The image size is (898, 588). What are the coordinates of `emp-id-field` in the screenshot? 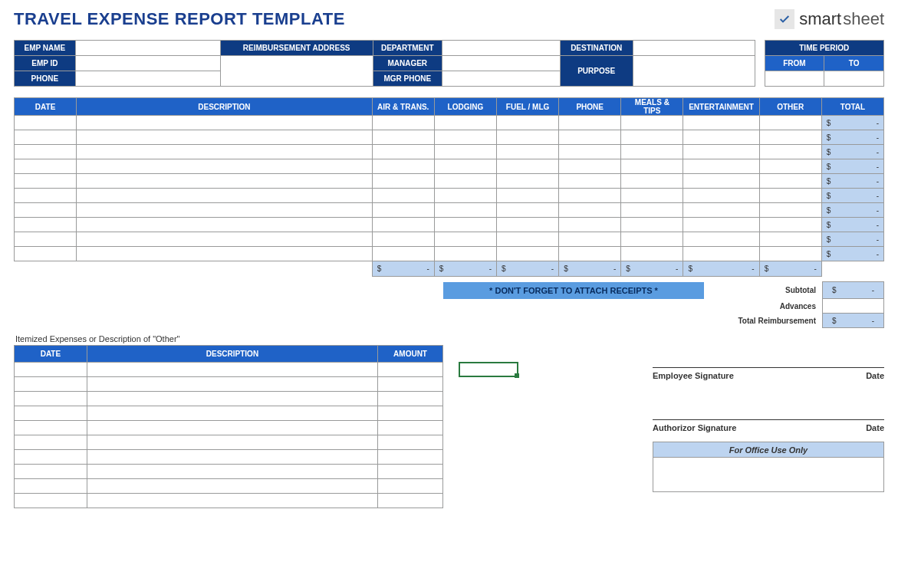 It's located at (147, 64).